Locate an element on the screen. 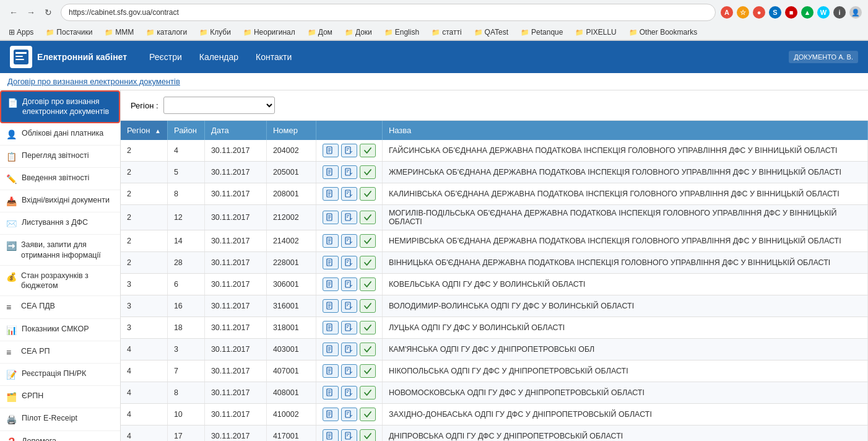  nav-calendar: Календар is located at coordinates (219, 57).